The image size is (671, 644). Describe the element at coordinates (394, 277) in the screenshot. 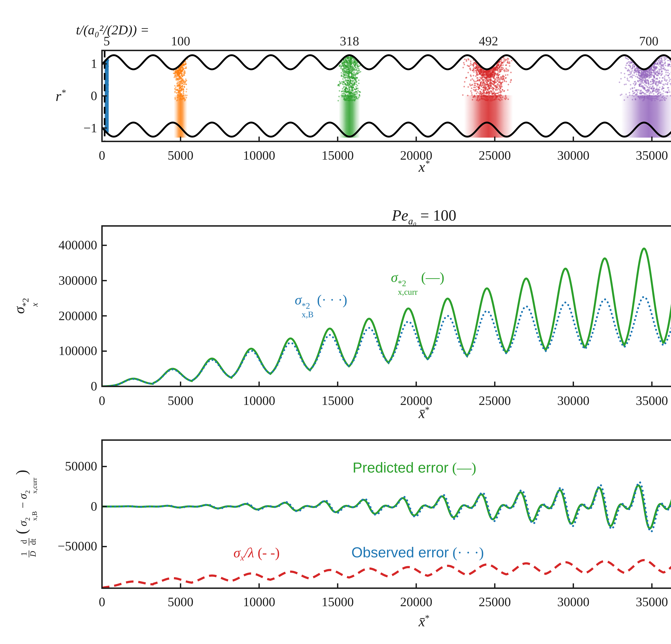

I see `legend-sigma-curr-base: σ` at that location.